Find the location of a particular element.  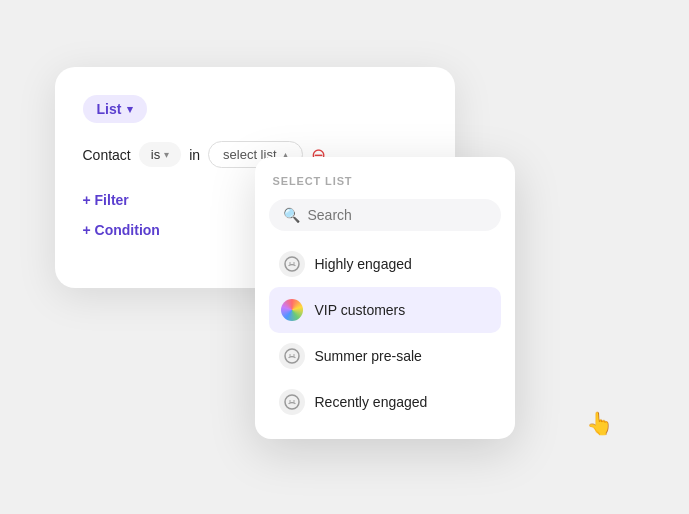

search-box: 🔍 is located at coordinates (385, 215).